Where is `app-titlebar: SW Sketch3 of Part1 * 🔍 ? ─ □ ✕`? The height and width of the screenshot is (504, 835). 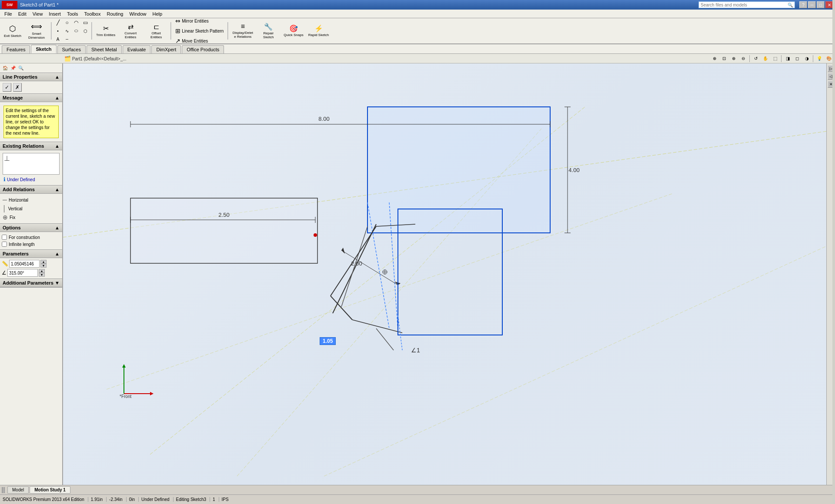
app-titlebar: SW Sketch3 of Part1 * 🔍 ? ─ □ ✕ is located at coordinates (418, 5).